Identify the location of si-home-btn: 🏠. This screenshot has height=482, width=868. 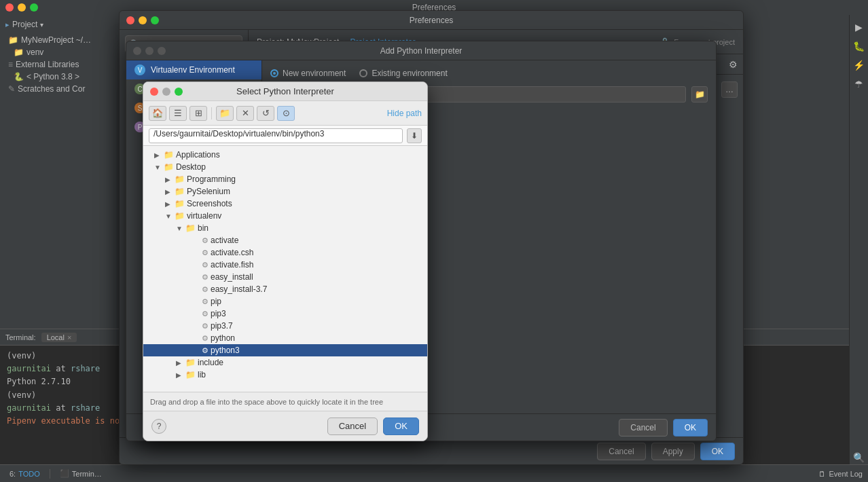
(158, 113).